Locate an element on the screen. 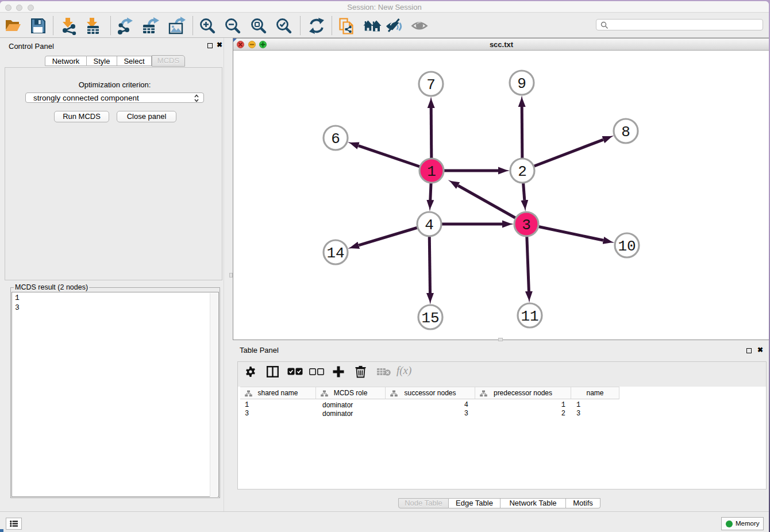 The height and width of the screenshot is (532, 770). svg-text: 7 is located at coordinates (431, 85).